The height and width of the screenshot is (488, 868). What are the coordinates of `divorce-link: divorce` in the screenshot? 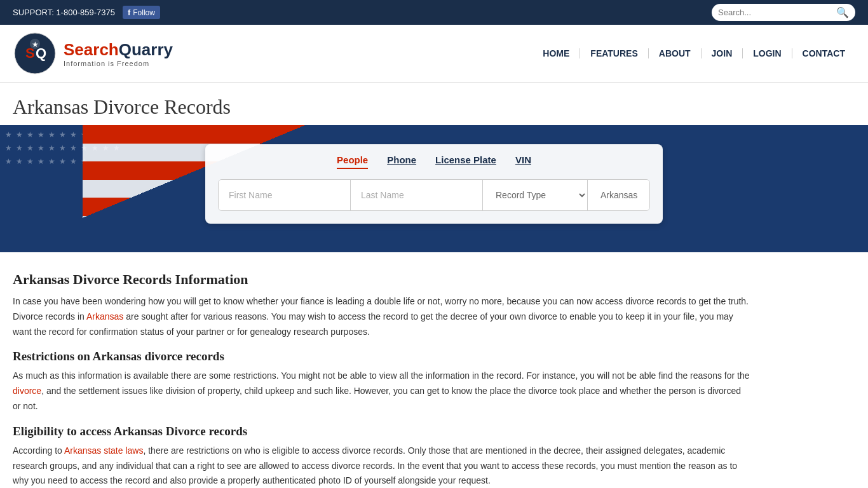 It's located at (27, 391).